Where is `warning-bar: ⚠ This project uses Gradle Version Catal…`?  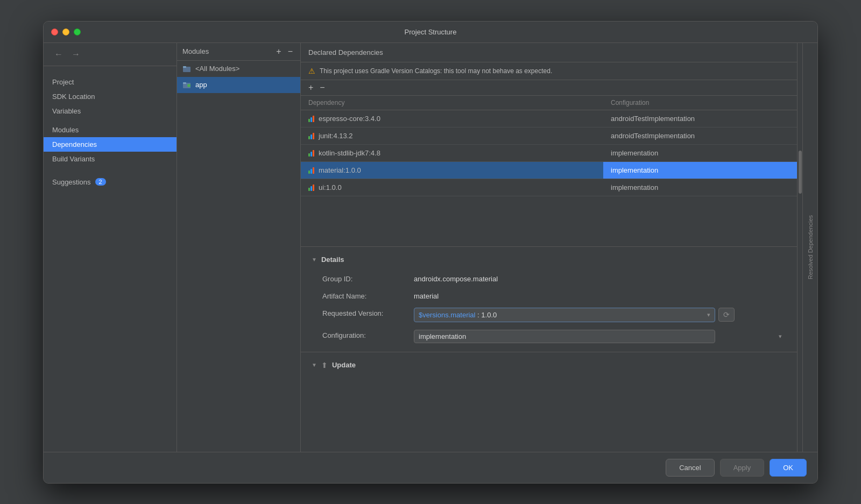 warning-bar: ⚠ This project uses Gradle Version Catal… is located at coordinates (549, 71).